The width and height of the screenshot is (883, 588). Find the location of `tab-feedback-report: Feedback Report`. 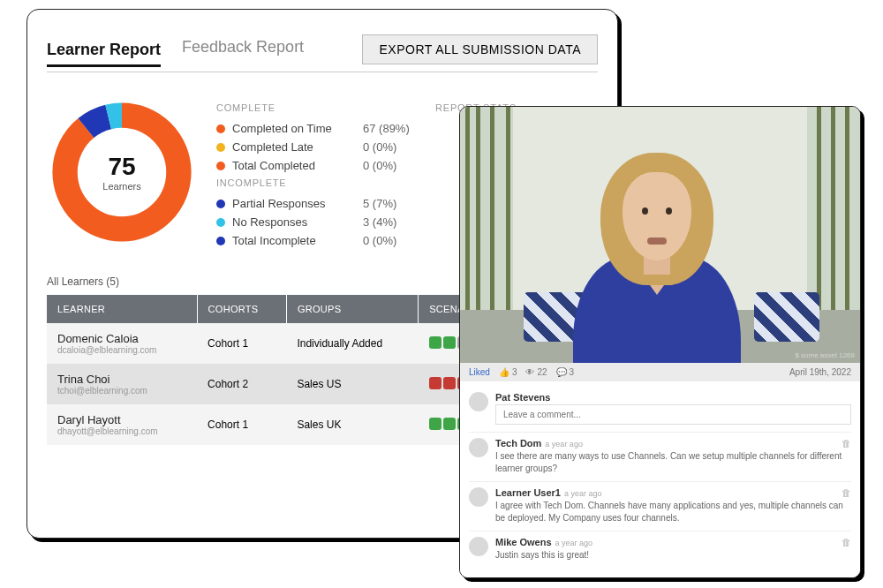

tab-feedback-report: Feedback Report is located at coordinates (243, 49).